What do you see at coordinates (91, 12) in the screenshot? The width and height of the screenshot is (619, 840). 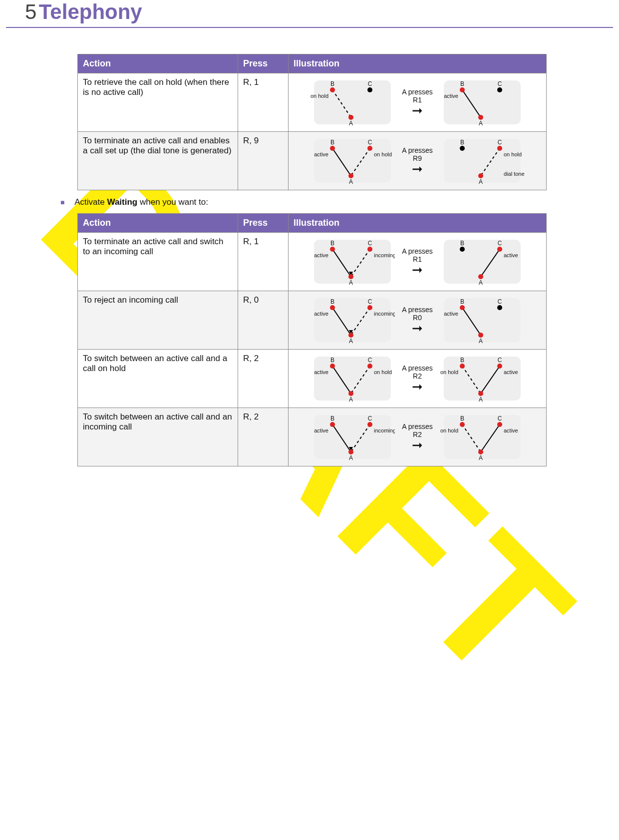 I see `chapter-title: Telephony` at bounding box center [91, 12].